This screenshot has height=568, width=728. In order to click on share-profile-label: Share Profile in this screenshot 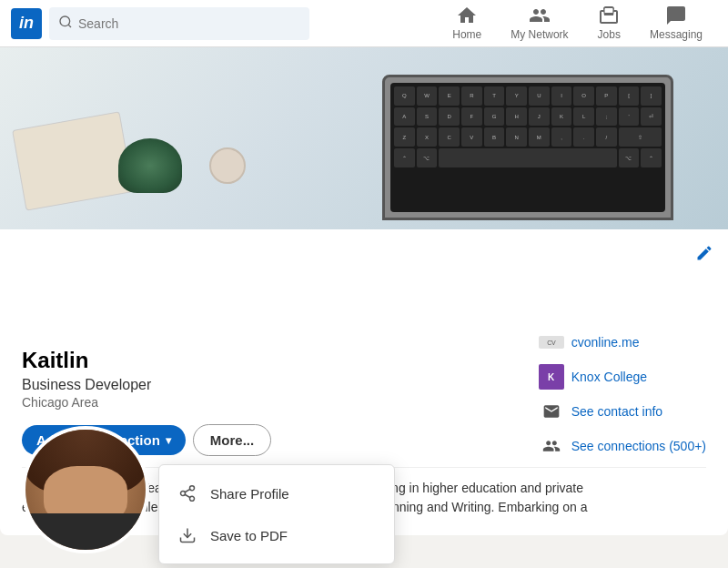, I will do `click(249, 493)`.